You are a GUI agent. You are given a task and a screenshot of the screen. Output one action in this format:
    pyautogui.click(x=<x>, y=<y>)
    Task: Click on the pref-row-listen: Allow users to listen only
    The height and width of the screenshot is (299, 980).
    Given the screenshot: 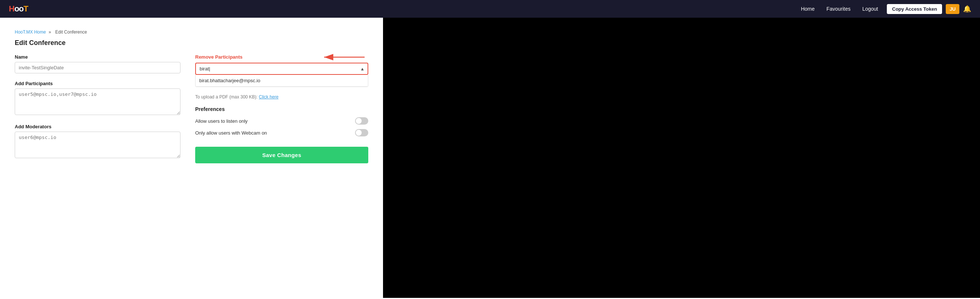 What is the action you would take?
    pyautogui.click(x=282, y=121)
    